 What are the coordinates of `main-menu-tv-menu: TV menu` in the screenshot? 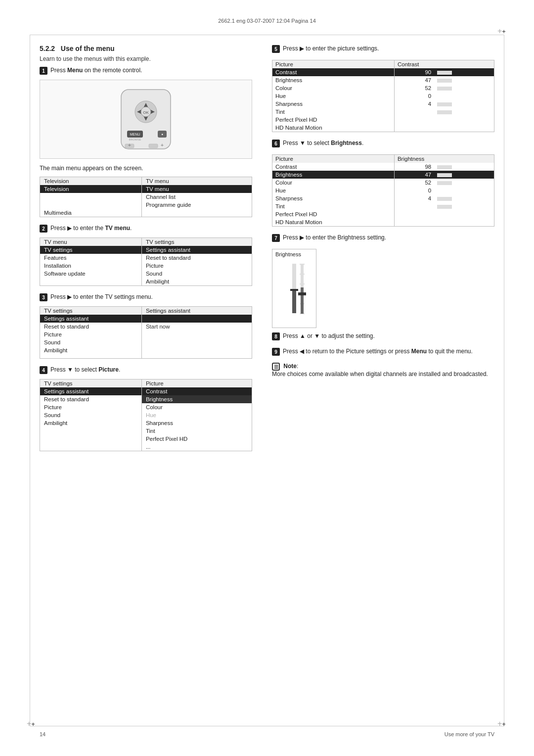 It's located at (197, 189).